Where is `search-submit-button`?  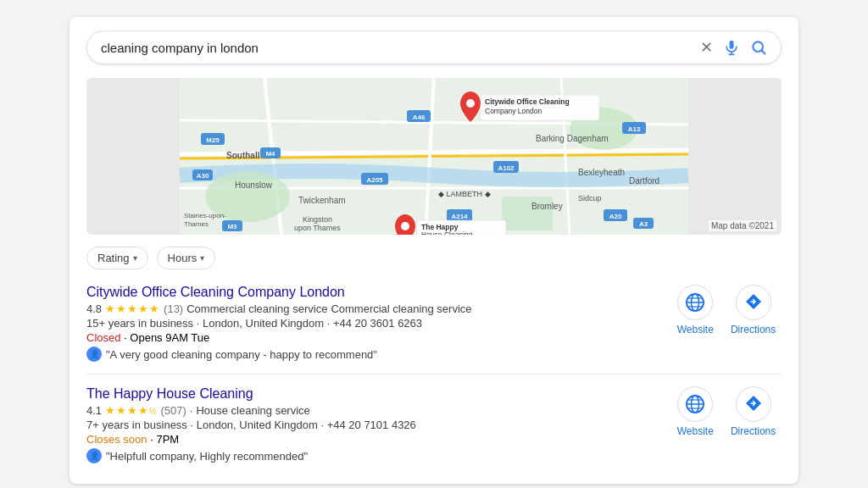 search-submit-button is located at coordinates (759, 47).